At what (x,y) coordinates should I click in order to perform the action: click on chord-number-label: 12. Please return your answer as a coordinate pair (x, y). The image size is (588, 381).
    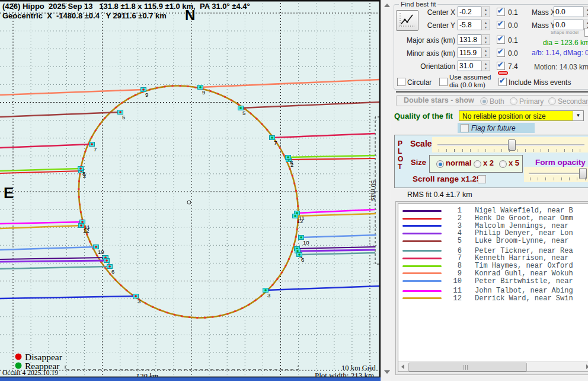
    Looking at the image, I should click on (300, 221).